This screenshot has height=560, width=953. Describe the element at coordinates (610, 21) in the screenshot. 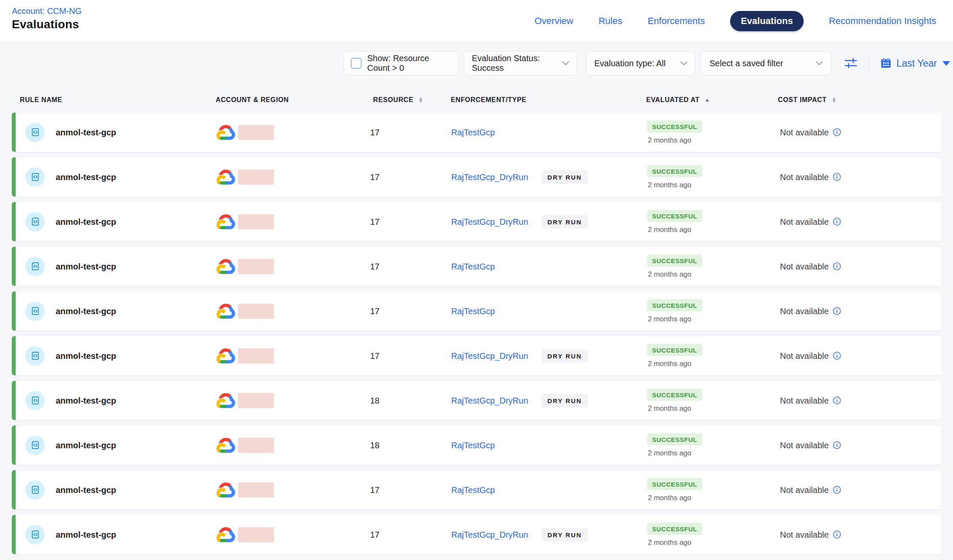

I see `nav-tab-rules: Rules` at that location.